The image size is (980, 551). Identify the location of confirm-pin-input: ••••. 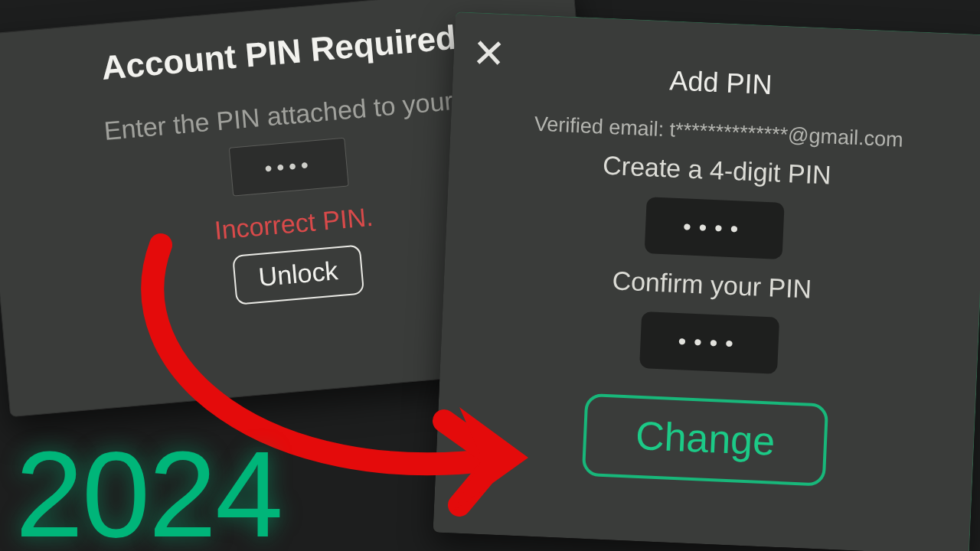
(709, 343).